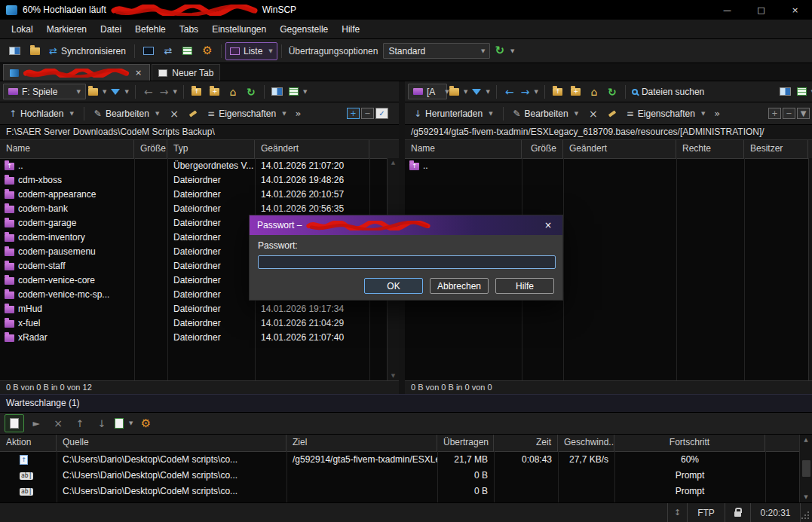 Image resolution: width=812 pixels, height=522 pixels. What do you see at coordinates (188, 51) in the screenshot?
I see `synchronize-checklist-button` at bounding box center [188, 51].